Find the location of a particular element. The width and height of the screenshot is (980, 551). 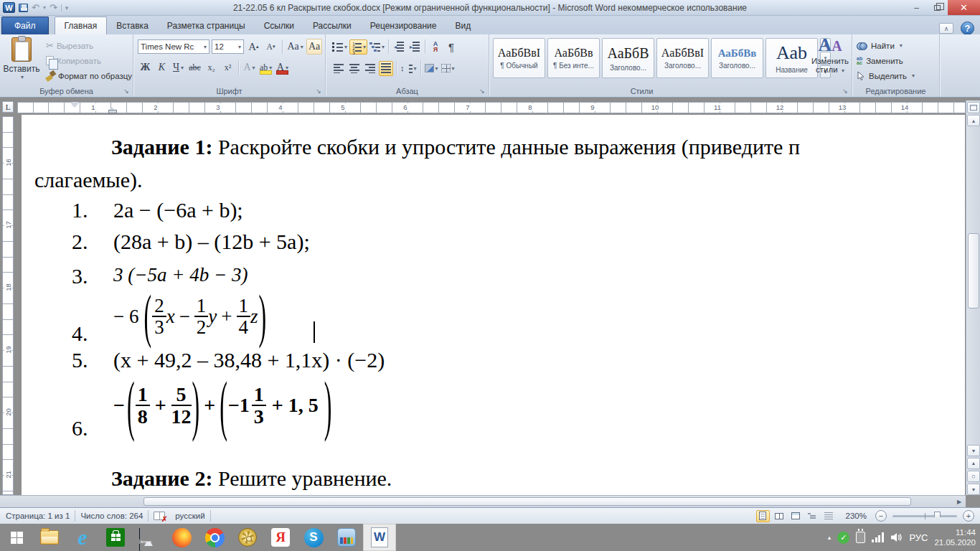

bullets-button: ▾ is located at coordinates (340, 47).